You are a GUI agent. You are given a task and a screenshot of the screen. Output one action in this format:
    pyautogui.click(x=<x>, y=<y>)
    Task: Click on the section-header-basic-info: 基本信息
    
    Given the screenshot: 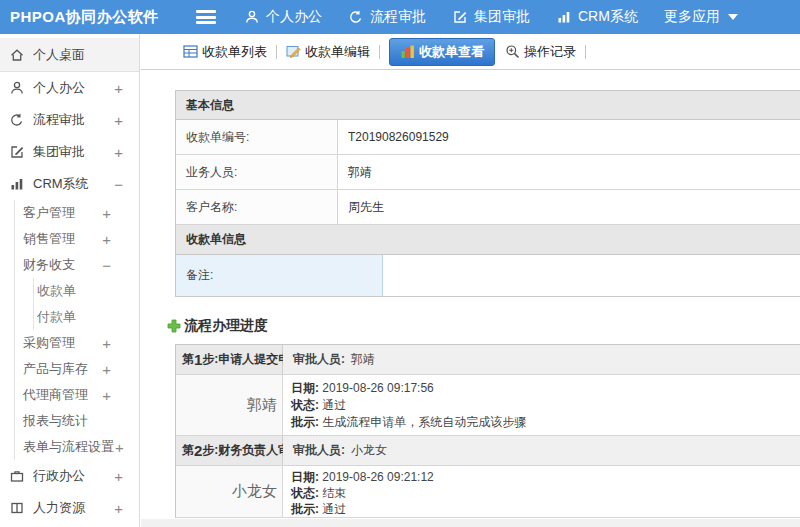 What is the action you would take?
    pyautogui.click(x=488, y=106)
    